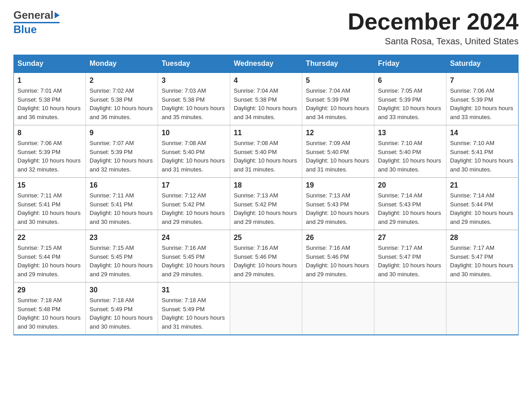  What do you see at coordinates (482, 238) in the screenshot?
I see `day-number: 28` at bounding box center [482, 238].